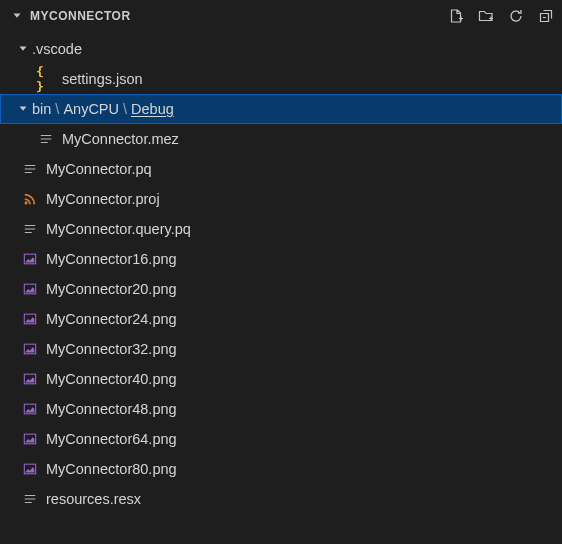  Describe the element at coordinates (281, 259) in the screenshot. I see `file-myconnector16-png: MyConnector16.png` at that location.